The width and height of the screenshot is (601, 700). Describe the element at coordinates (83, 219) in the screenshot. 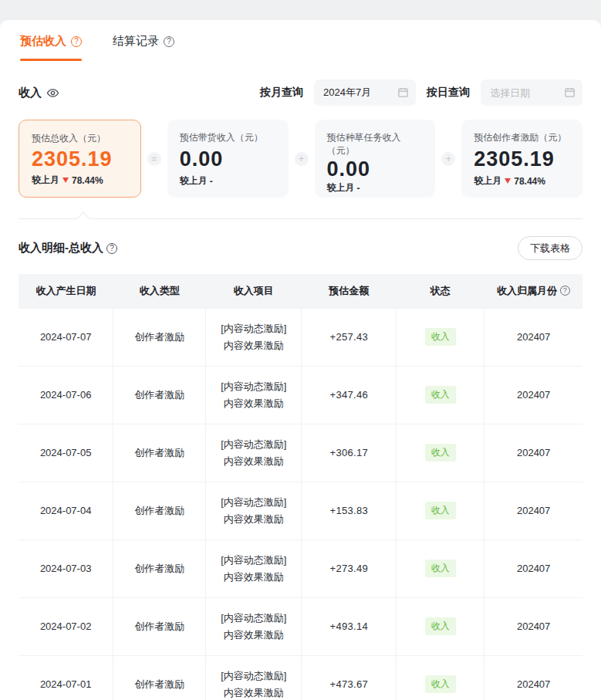

I see `divider-caret-icon` at that location.